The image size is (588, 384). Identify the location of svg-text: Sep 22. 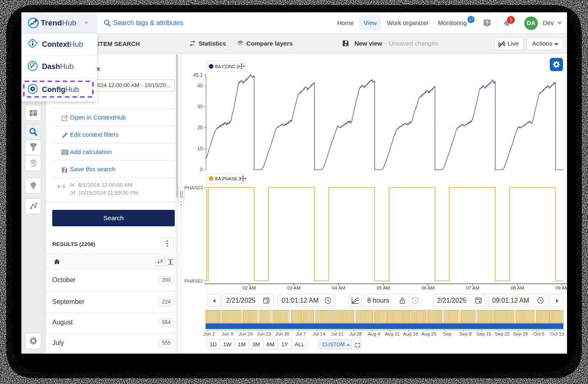
(502, 334).